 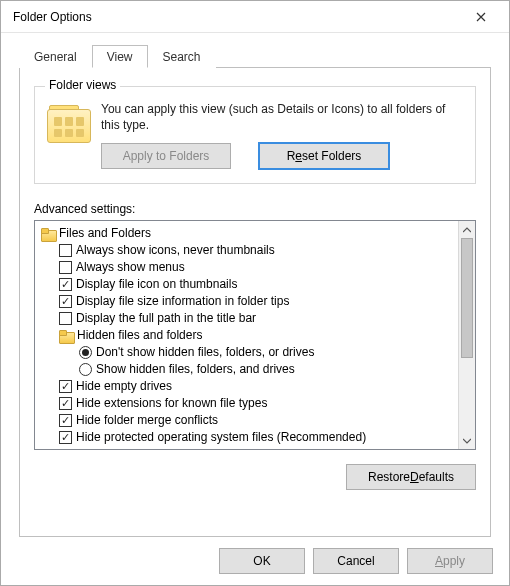 What do you see at coordinates (237, 17) in the screenshot?
I see `window-title: Folder Options` at bounding box center [237, 17].